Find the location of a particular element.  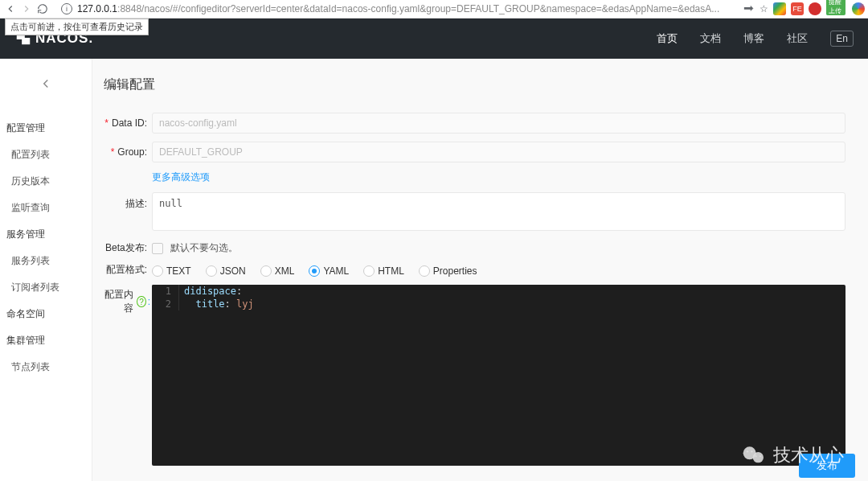

header-nav: 首页 文档 博客 社区 En is located at coordinates (755, 39).